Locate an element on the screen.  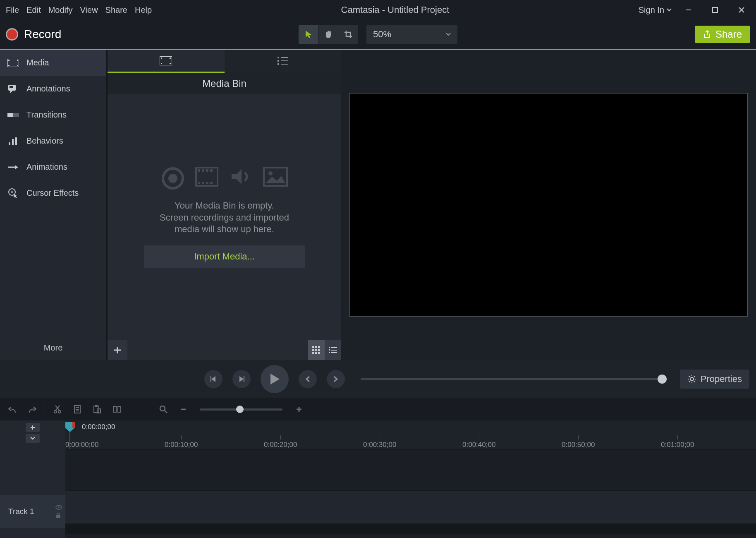
play-button is located at coordinates (275, 379).